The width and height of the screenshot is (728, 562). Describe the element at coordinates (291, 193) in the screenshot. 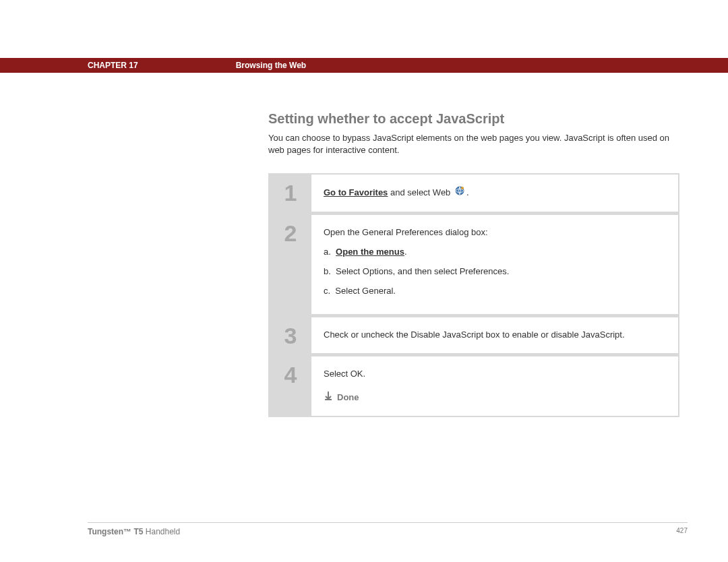

I see `step-number: 1` at that location.